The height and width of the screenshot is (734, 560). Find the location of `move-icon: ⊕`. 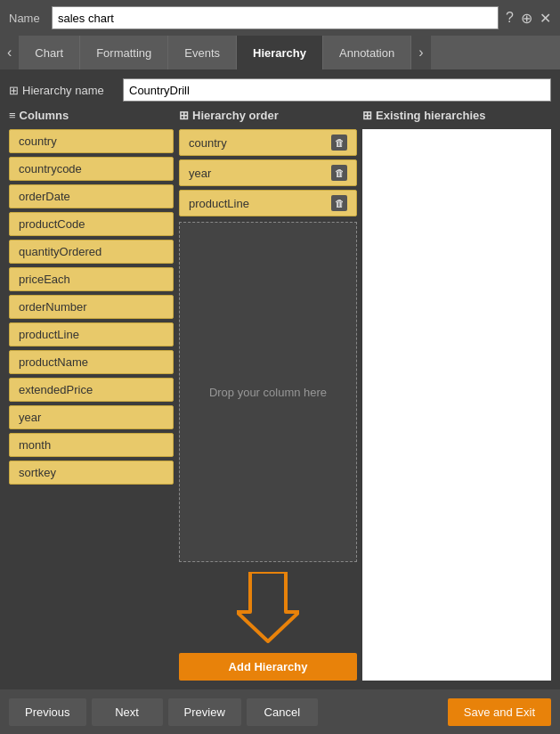

move-icon: ⊕ is located at coordinates (527, 18).